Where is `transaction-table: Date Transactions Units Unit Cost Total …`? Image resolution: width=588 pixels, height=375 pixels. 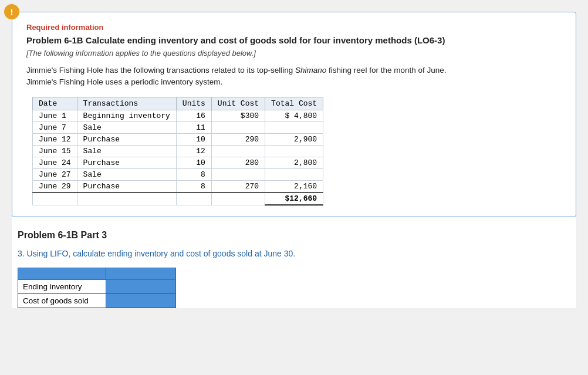 transaction-table: Date Transactions Units Unit Cost Total … is located at coordinates (178, 151).